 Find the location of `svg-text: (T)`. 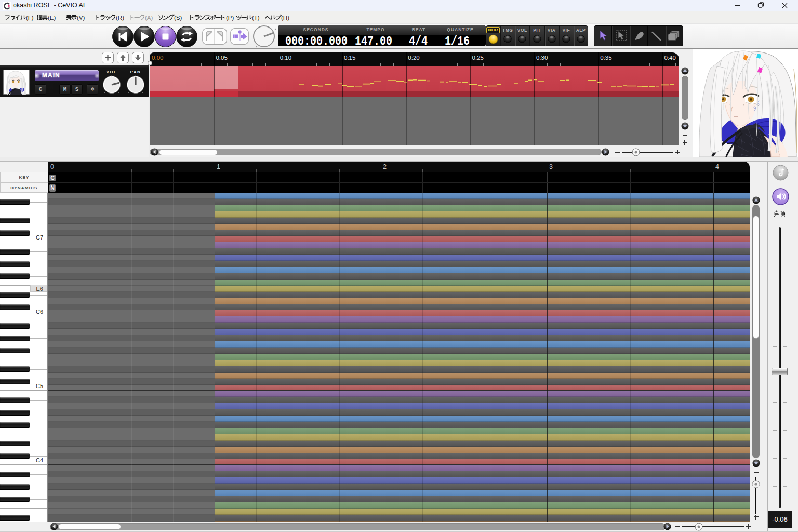

svg-text: (T) is located at coordinates (256, 18).